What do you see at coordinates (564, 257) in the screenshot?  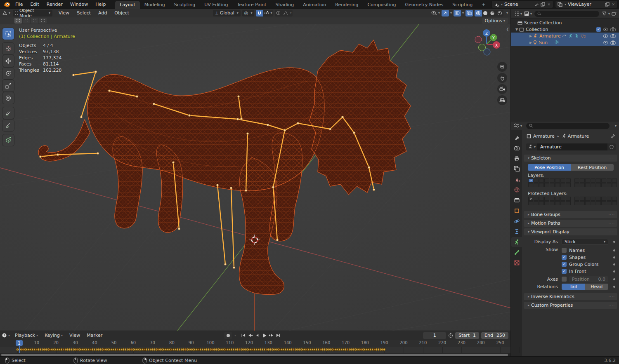 I see `show-shapes-checkbox: ✓` at bounding box center [564, 257].